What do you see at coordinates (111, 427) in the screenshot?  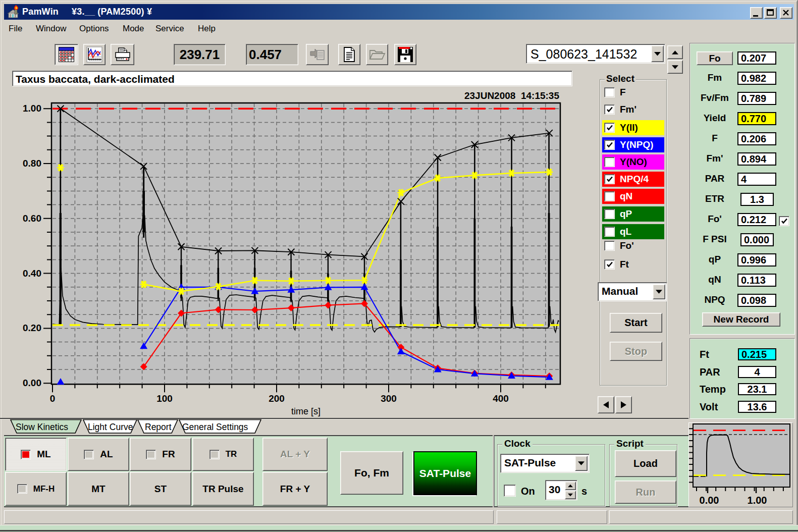 I see `svg-text: Light Curve` at bounding box center [111, 427].